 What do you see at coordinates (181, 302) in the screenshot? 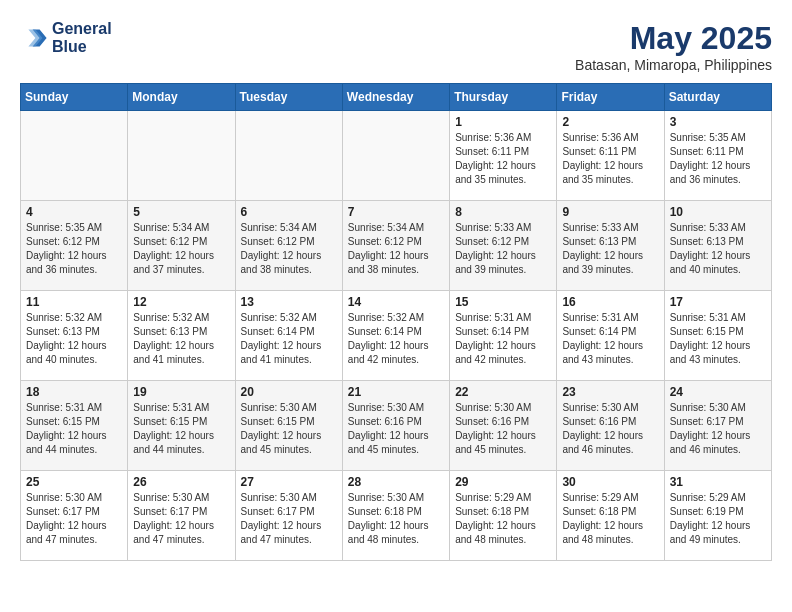
I see `day-number: 12` at bounding box center [181, 302].